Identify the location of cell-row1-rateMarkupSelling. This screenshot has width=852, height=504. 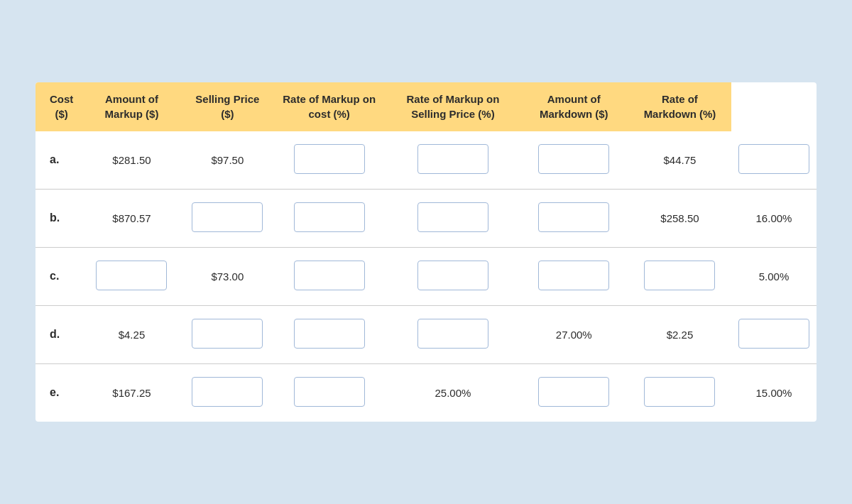
(574, 218).